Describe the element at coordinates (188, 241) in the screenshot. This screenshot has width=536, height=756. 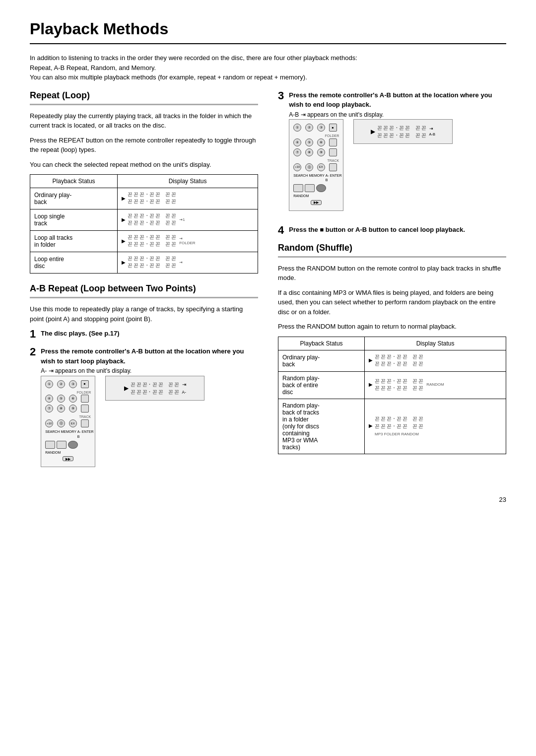
I see `display-cell: ▶ 꼰꼰꼰·꼰꼰 꼰꼰꼰꼰꼰·꼰꼰 꼰꼰 ⇥FOLDER` at that location.